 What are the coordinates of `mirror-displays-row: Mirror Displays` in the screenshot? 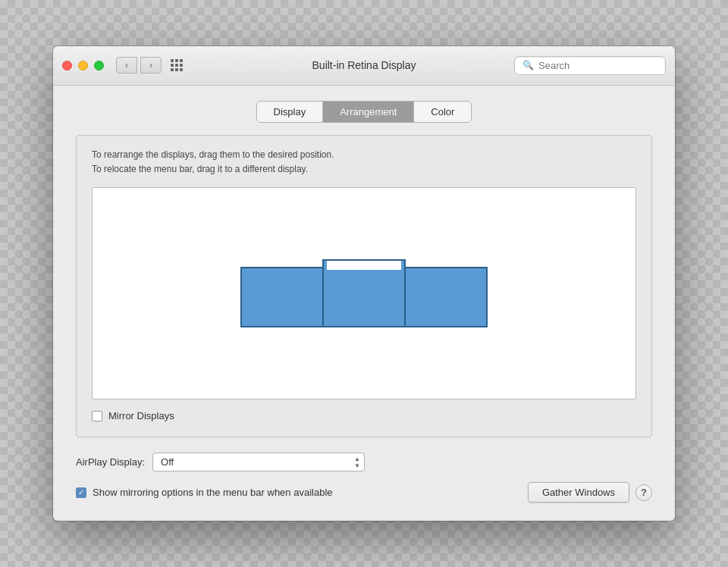 It's located at (364, 415).